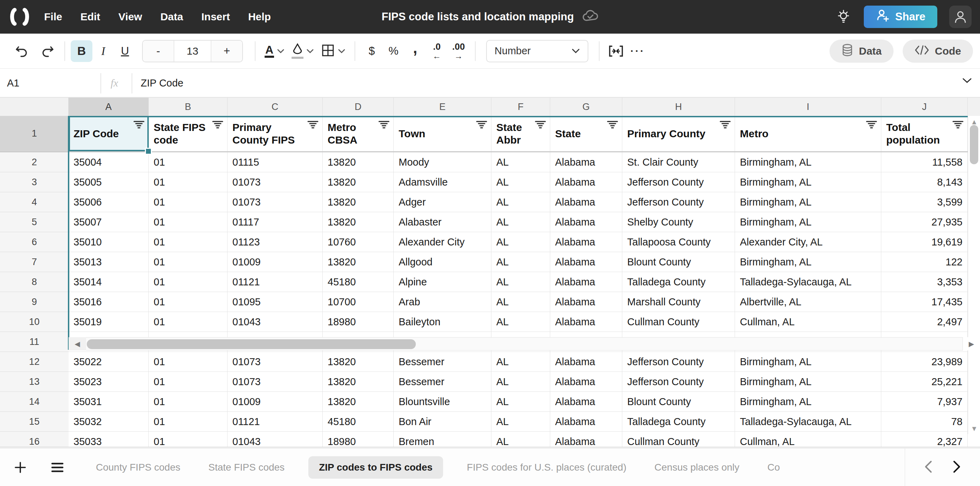  Describe the element at coordinates (188, 302) in the screenshot. I see `cell-B9: 01` at that location.